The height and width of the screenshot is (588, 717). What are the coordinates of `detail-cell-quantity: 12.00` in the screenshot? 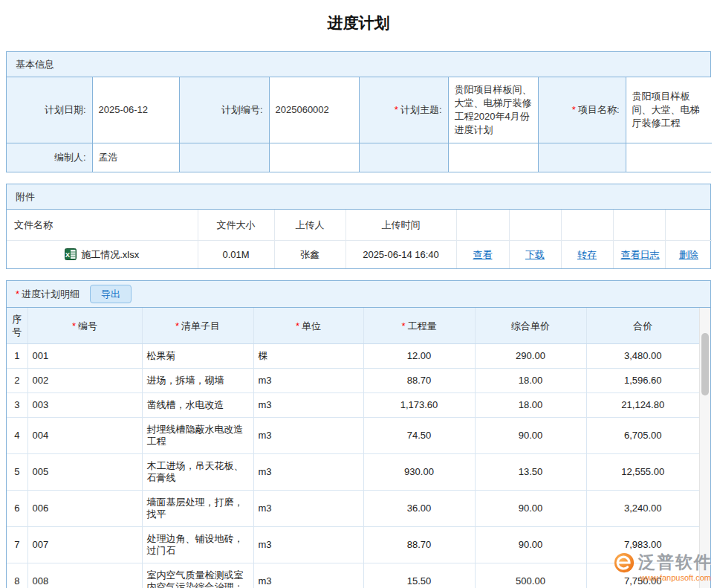 It's located at (419, 357).